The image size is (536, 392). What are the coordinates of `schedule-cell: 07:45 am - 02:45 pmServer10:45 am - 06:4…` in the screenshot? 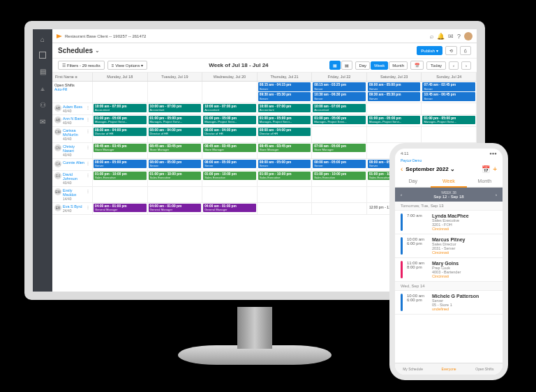 It's located at (449, 92).